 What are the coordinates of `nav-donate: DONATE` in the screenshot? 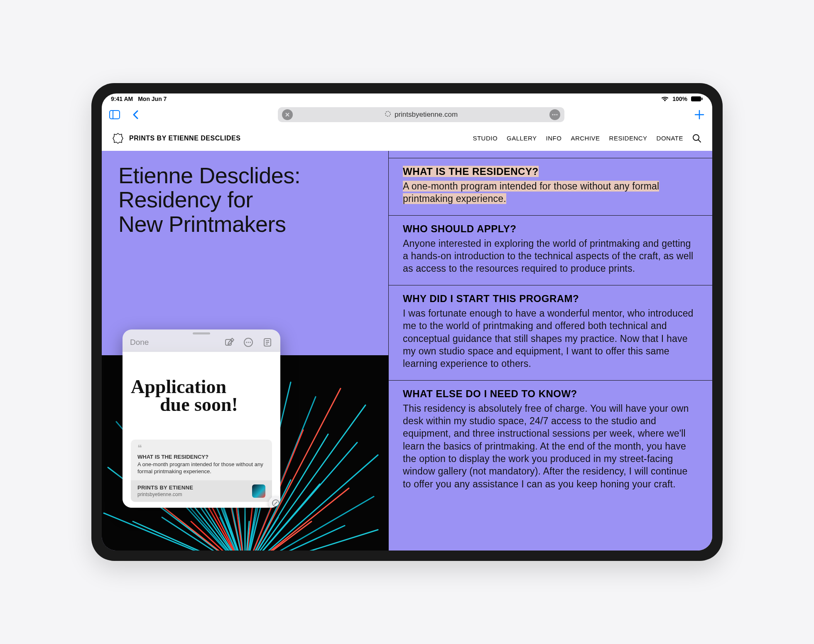 It's located at (670, 138).